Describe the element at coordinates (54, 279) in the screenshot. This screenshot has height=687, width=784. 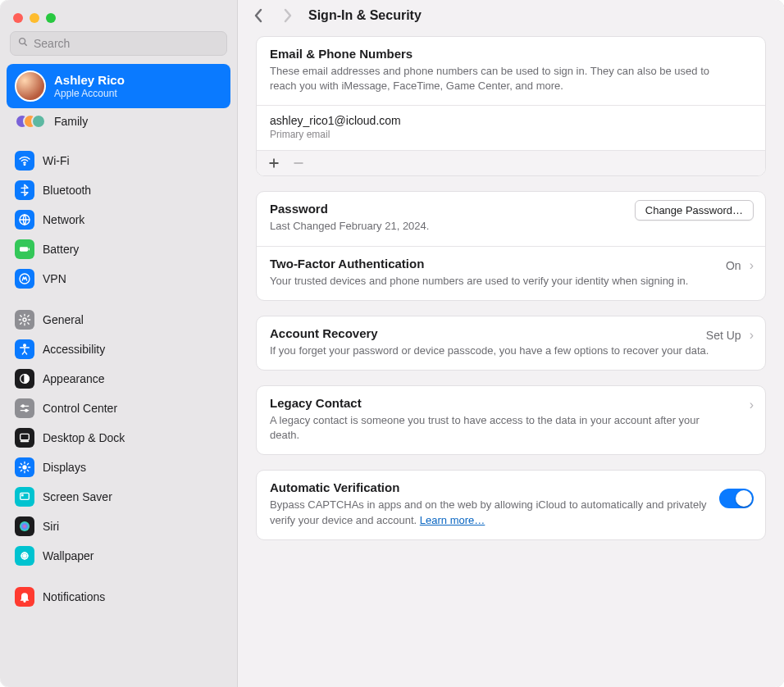
I see `sidebar-item-label: VPN` at that location.